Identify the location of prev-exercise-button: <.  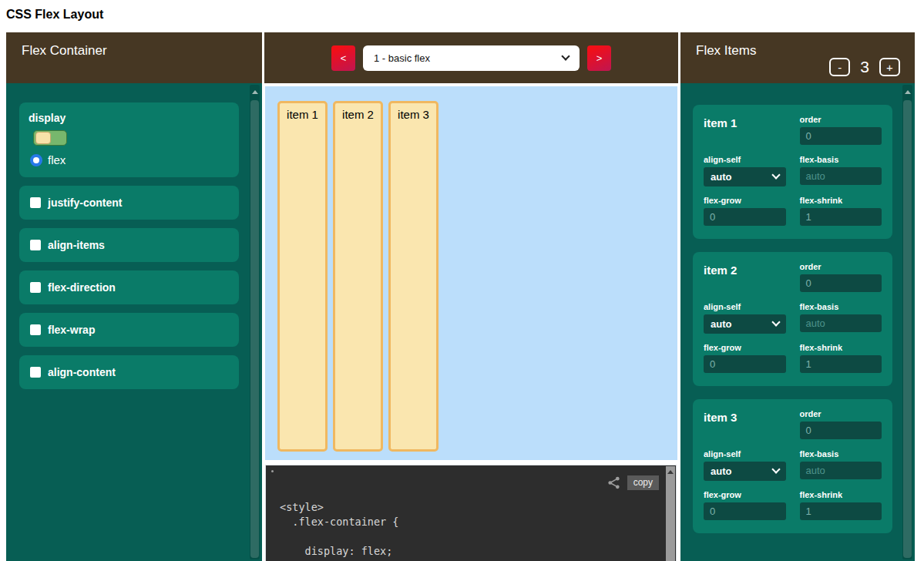
(344, 59).